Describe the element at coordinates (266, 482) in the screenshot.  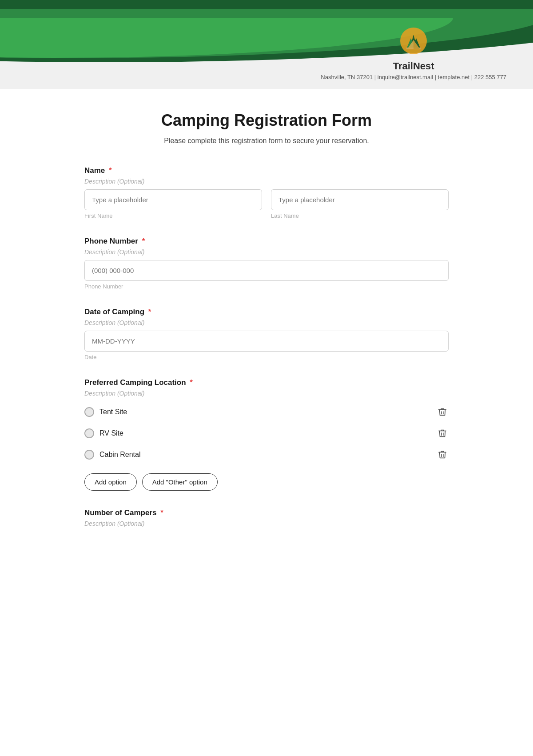
I see `option-buttons: Add option Add "Other" option` at that location.